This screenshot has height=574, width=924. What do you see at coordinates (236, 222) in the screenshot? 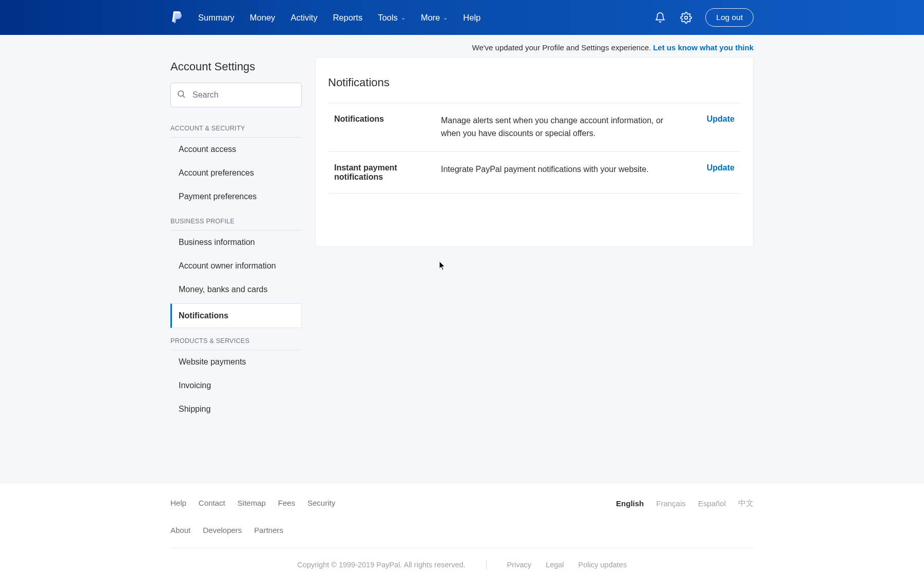
I see `sidebar-group-header: BUSINESS PROFILE` at bounding box center [236, 222].